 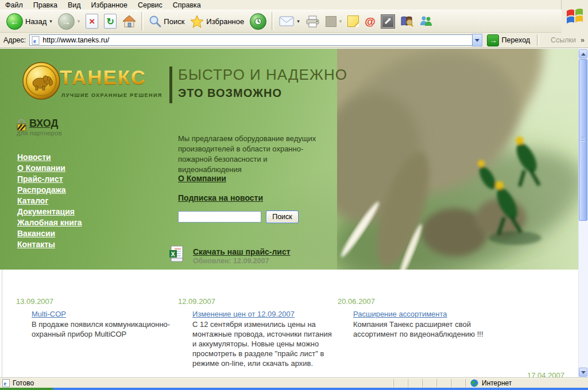 I want to click on address-dropdown, so click(x=477, y=40).